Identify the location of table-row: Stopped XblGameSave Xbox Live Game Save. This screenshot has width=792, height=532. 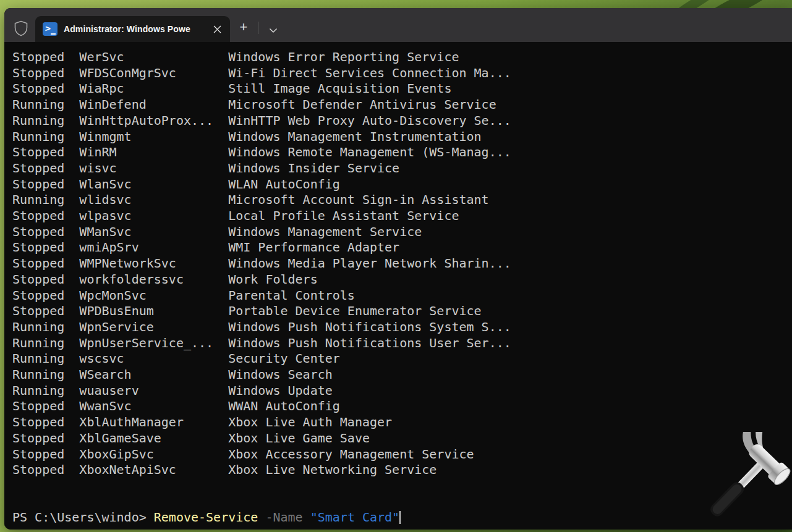
(402, 439).